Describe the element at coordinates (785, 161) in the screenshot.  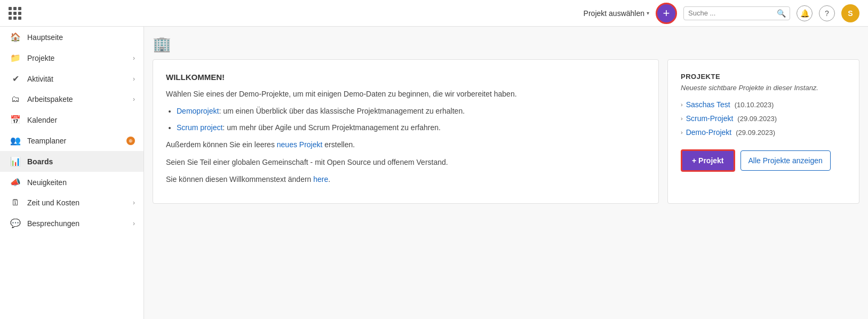
I see `show-all-projects-button: Alle Projekte anzeigen` at that location.